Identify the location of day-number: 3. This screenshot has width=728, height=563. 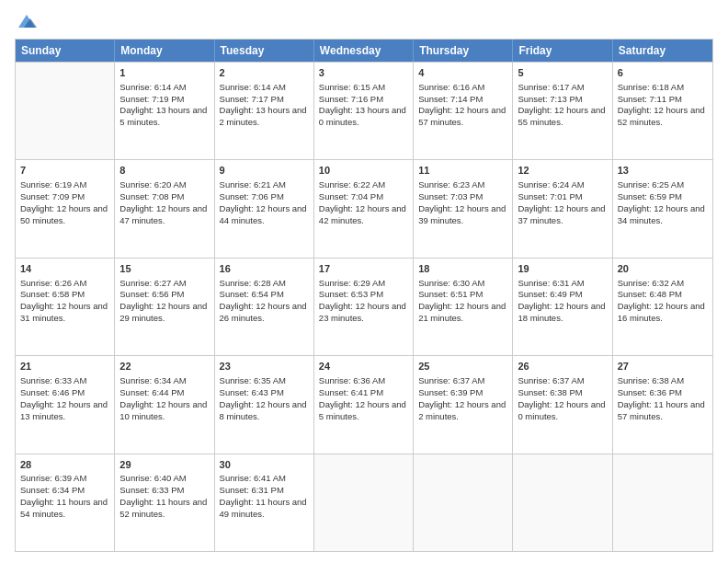
(364, 74).